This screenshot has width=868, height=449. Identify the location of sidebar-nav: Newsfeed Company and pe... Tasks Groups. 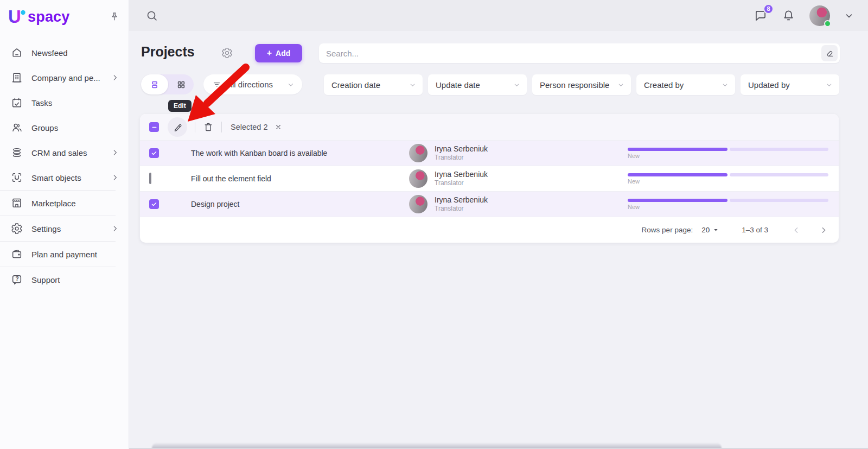
(64, 166).